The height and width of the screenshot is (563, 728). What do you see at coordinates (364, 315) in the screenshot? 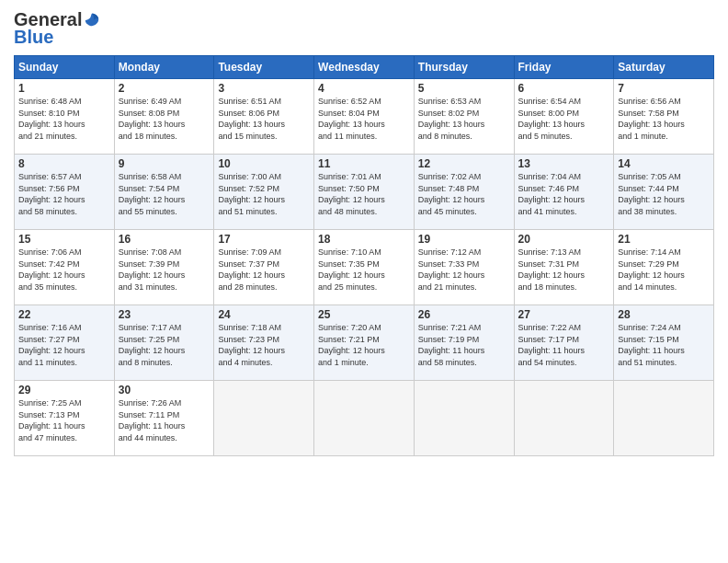
I see `day-number: 25` at bounding box center [364, 315].